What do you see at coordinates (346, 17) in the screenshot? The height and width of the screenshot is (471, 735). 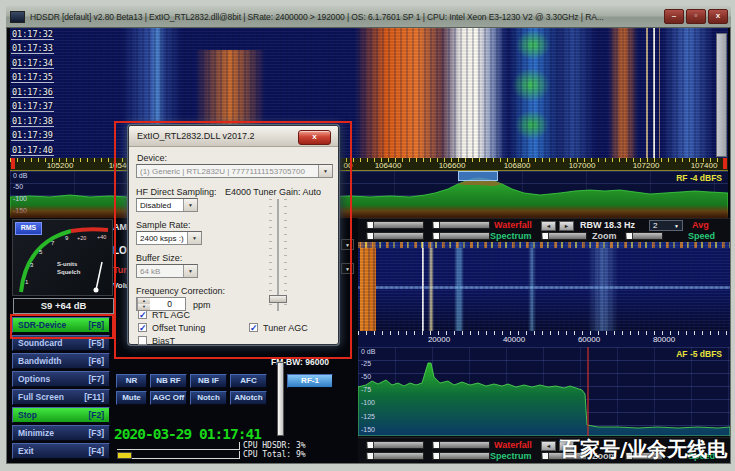 I see `window-title: HDSDR [default] v2.80 Beta13 | ExtIO_RTL…` at bounding box center [346, 17].